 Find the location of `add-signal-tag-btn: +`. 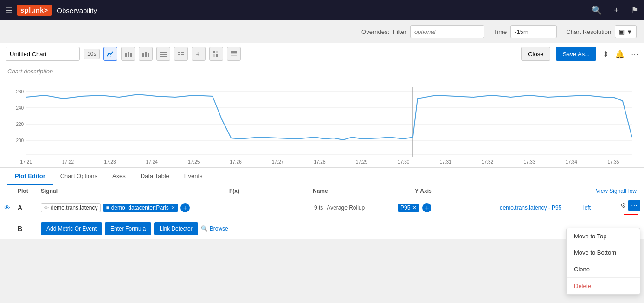

add-signal-tag-btn: + is located at coordinates (185, 208).